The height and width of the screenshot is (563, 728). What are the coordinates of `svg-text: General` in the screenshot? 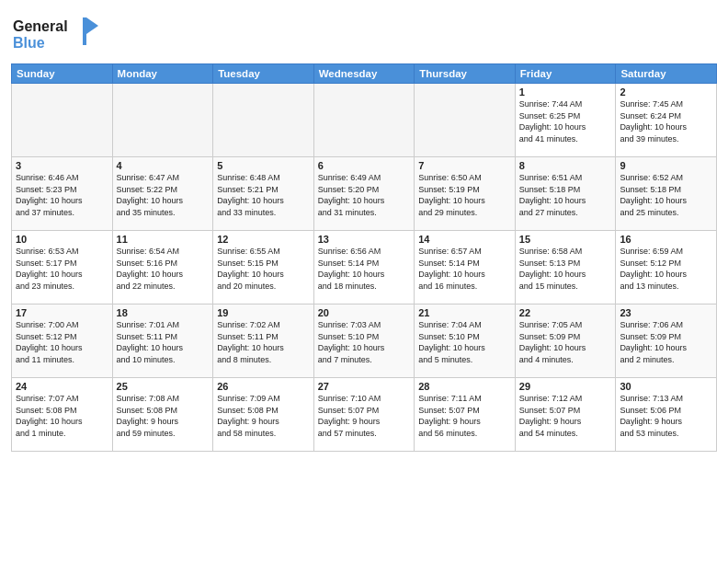 It's located at (40, 26).